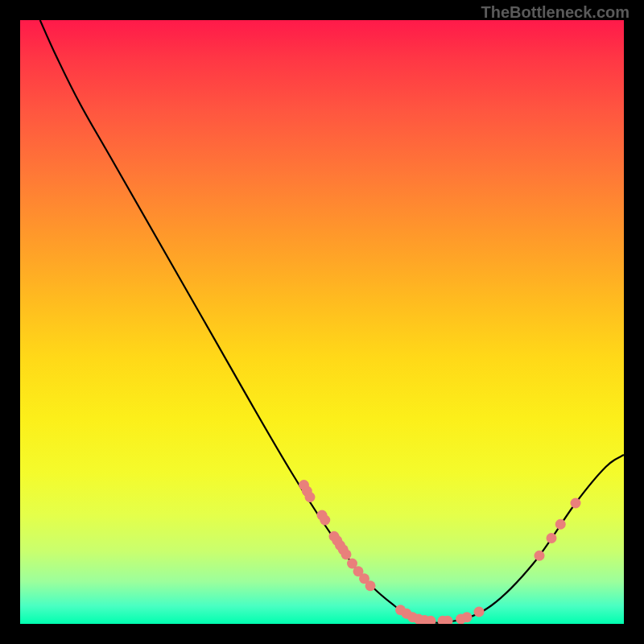 The height and width of the screenshot is (644, 644). Describe the element at coordinates (440, 552) in the screenshot. I see `data-points-group` at that location.